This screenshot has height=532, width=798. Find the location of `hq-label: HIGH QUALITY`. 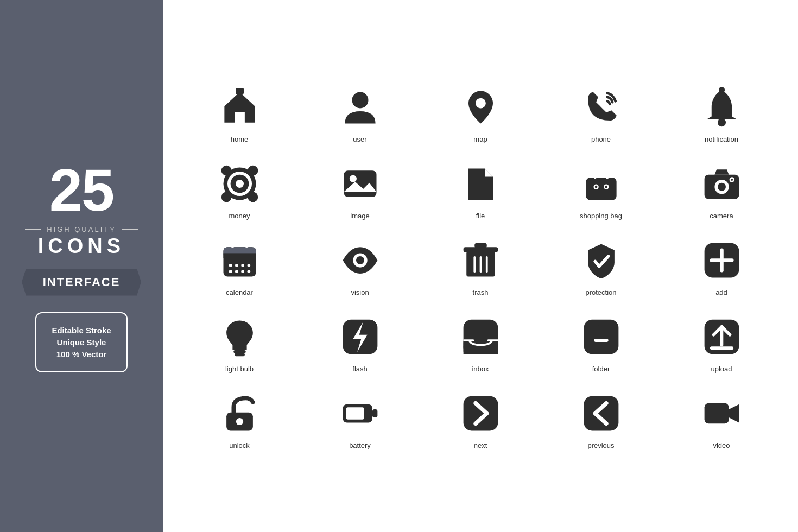

hq-label: HIGH QUALITY is located at coordinates (81, 229).